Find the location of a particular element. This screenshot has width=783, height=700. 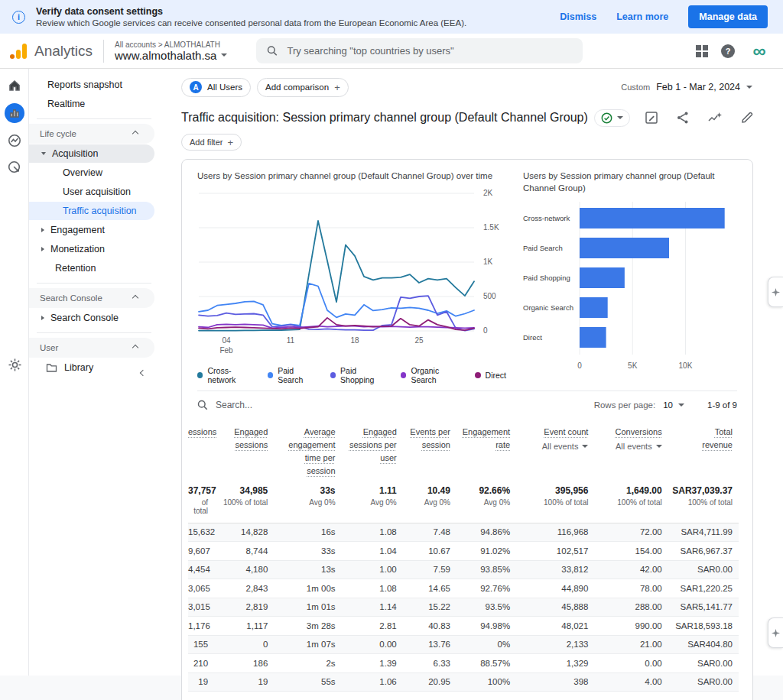

nav-section-user: User is located at coordinates (92, 348).